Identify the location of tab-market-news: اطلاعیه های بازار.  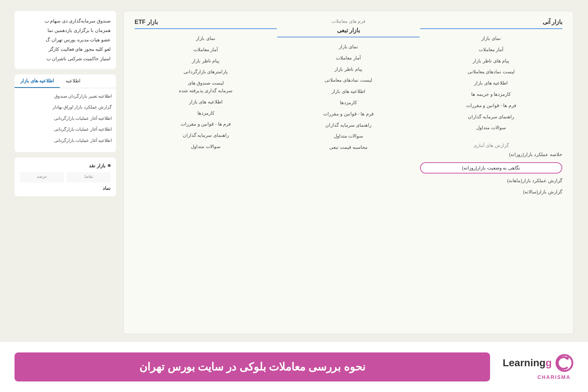
(37, 81).